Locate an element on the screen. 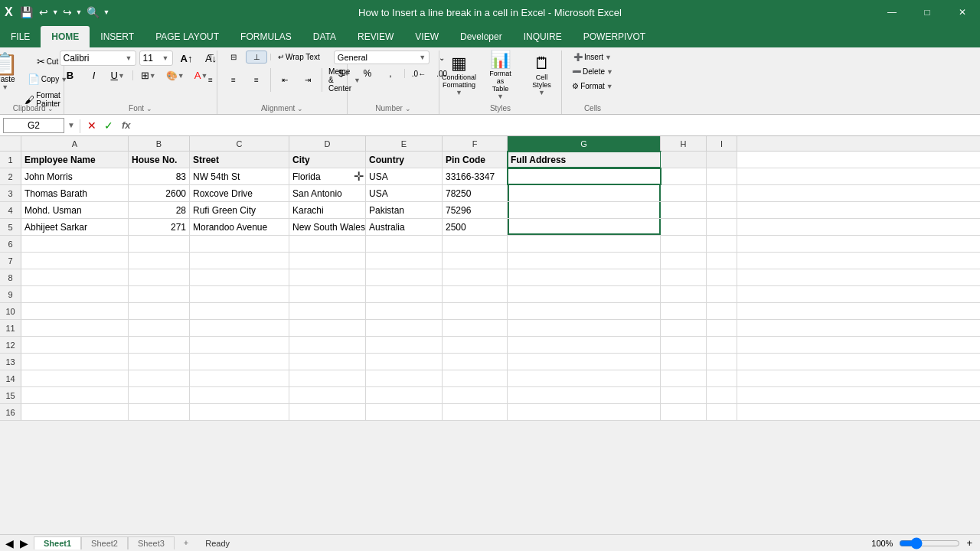  cell-G2 is located at coordinates (584, 176).